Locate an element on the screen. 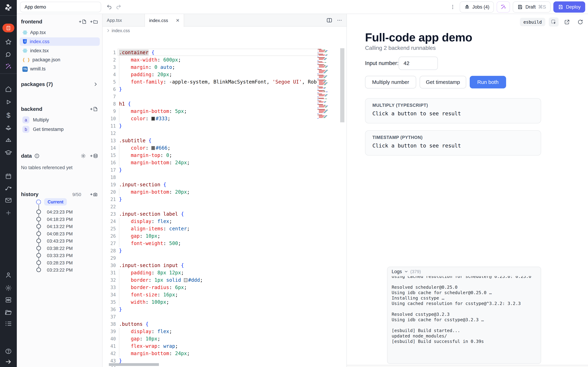  add-snapshot-icon is located at coordinates (94, 194).